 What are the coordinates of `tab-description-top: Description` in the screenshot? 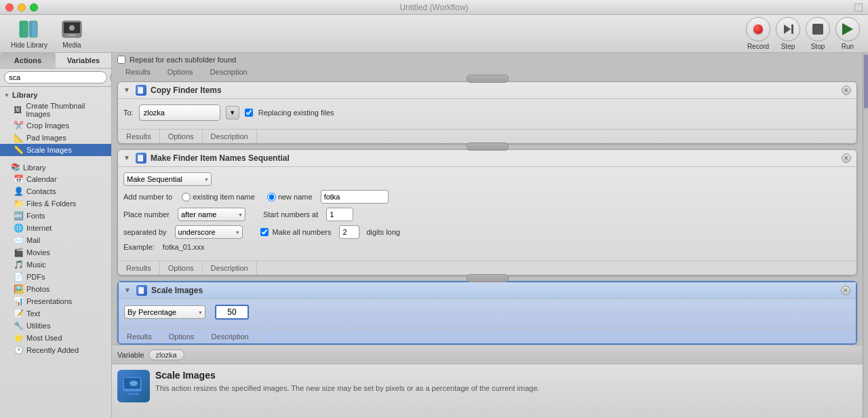 It's located at (229, 72).